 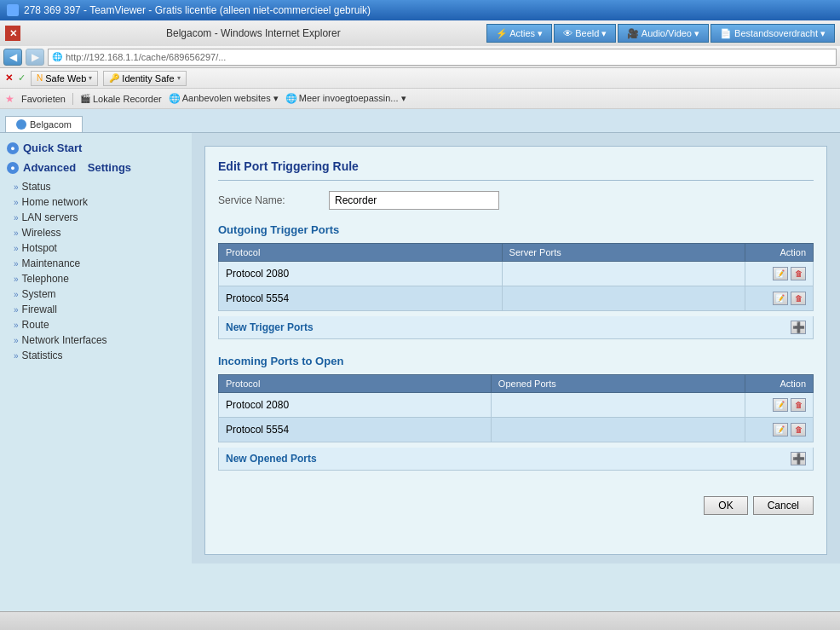 What do you see at coordinates (22, 78) in the screenshot?
I see `check-button: ✓` at bounding box center [22, 78].